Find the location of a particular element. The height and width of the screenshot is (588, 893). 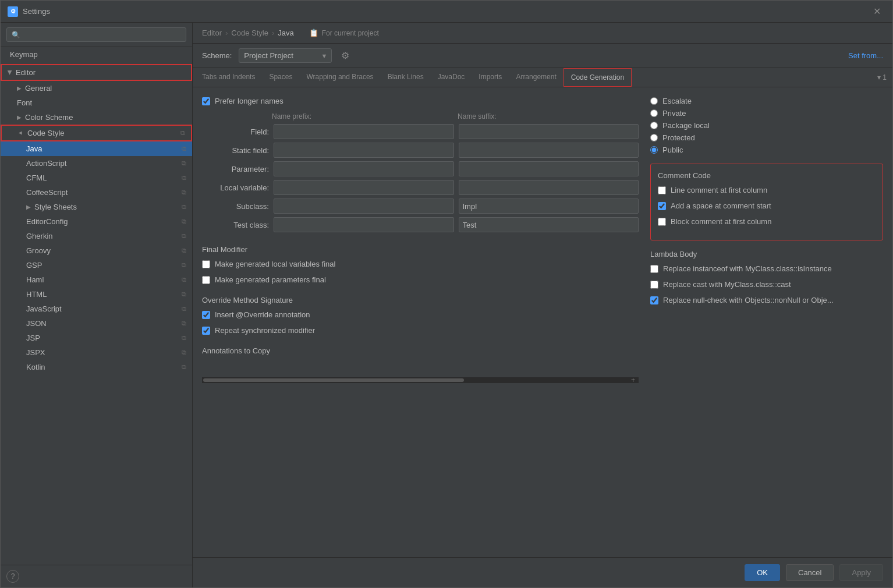

help-button: ? is located at coordinates (13, 576).